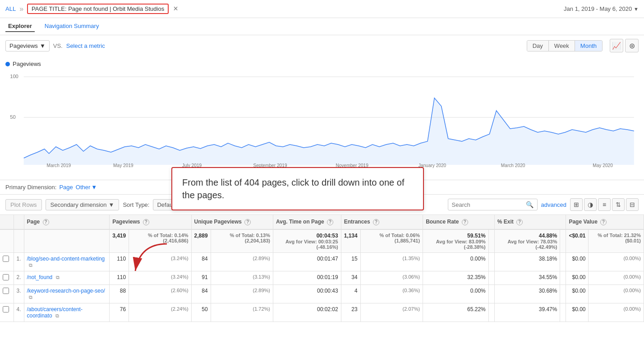  What do you see at coordinates (19, 278) in the screenshot?
I see `row-2-num: 2.` at bounding box center [19, 278].